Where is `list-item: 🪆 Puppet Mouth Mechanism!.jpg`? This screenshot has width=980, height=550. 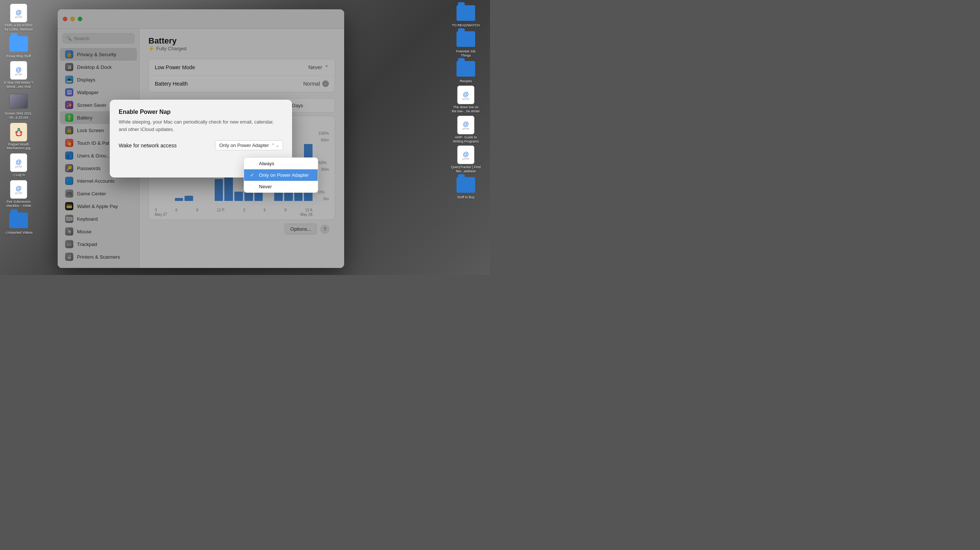 list-item: 🪆 Puppet Mouth Mechanism!.jpg is located at coordinates (19, 137).